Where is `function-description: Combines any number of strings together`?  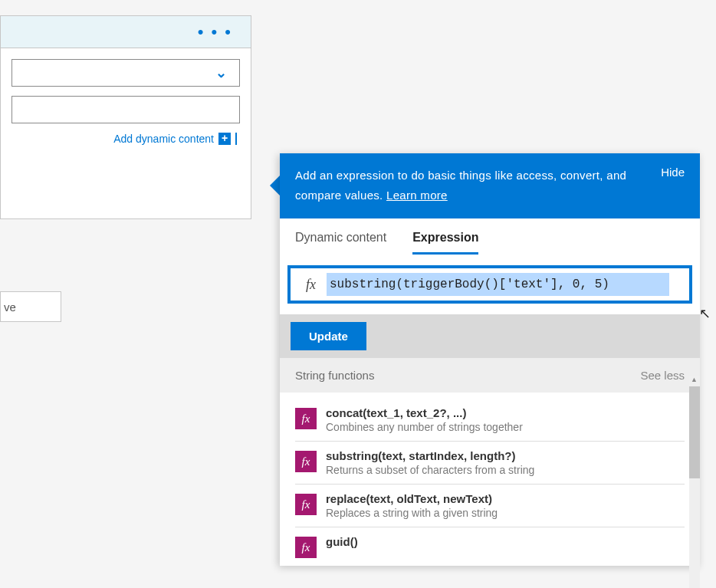 function-description: Combines any number of strings together is located at coordinates (425, 427).